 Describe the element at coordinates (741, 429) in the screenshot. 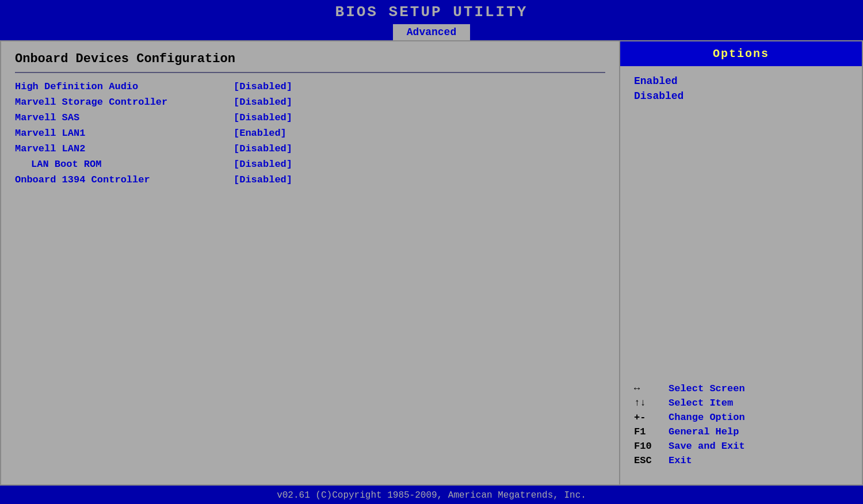

I see `keybindings: ↔Select Screen↑↓Select Item+-Change Opti…` at that location.